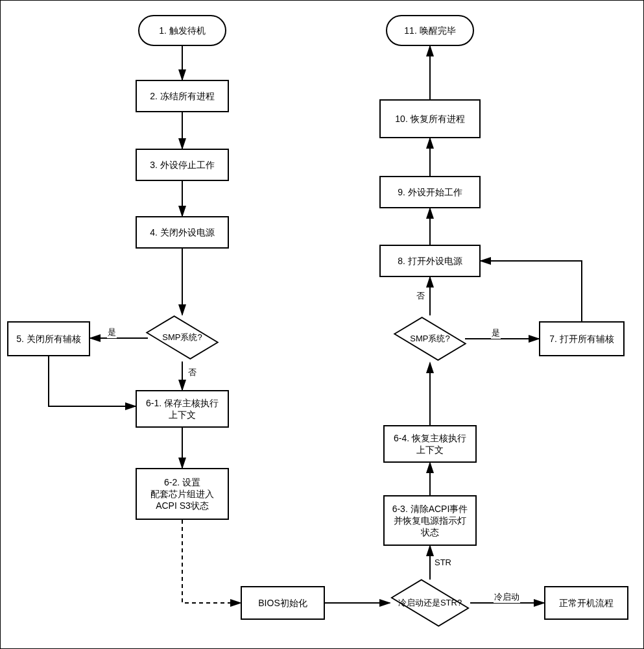 The image size is (644, 649). I want to click on node-label: 冷启动还是STR?, so click(430, 603).